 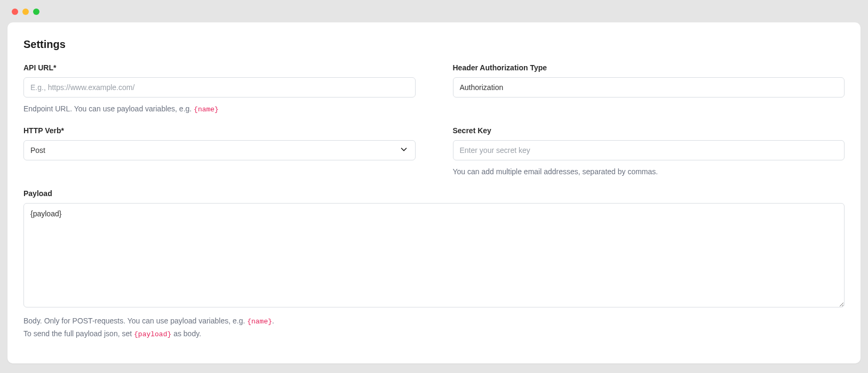 I want to click on secret-key-field: Secret Key You can add multiple email ad…, so click(x=649, y=152).